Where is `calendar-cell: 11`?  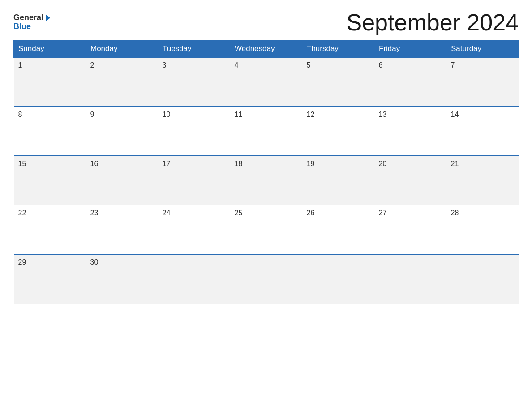 calendar-cell: 11 is located at coordinates (266, 131).